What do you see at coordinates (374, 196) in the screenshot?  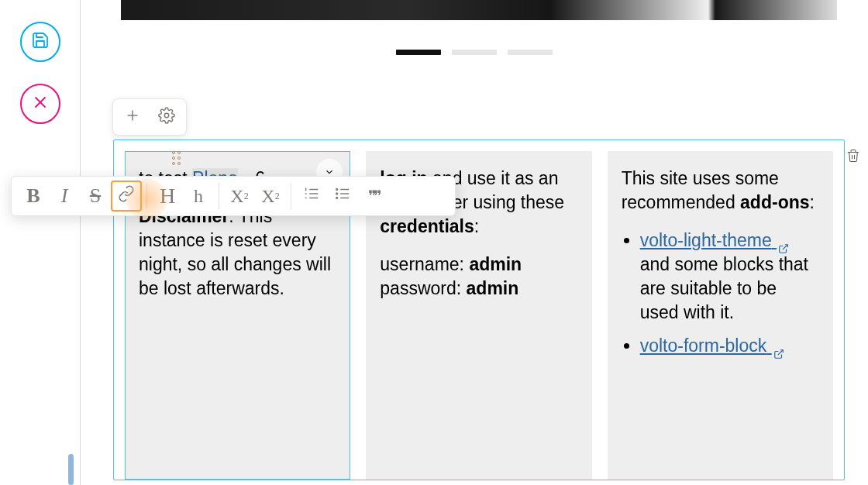 I see `blockquote-button: ❞❞` at bounding box center [374, 196].